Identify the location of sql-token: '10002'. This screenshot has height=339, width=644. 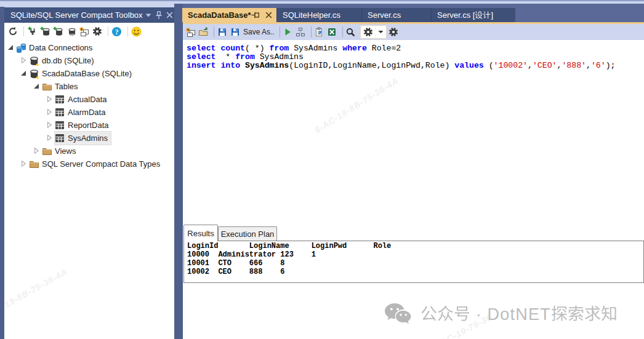
(511, 65).